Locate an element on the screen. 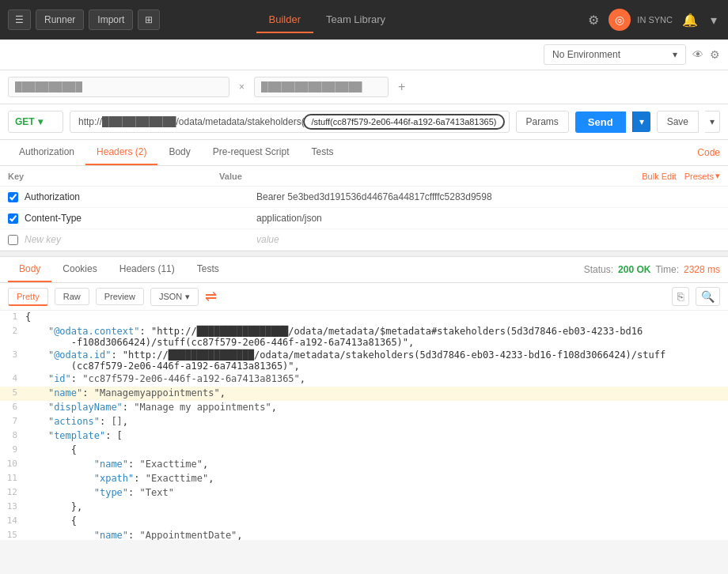  format-chevron-icon: ▾ is located at coordinates (188, 297).